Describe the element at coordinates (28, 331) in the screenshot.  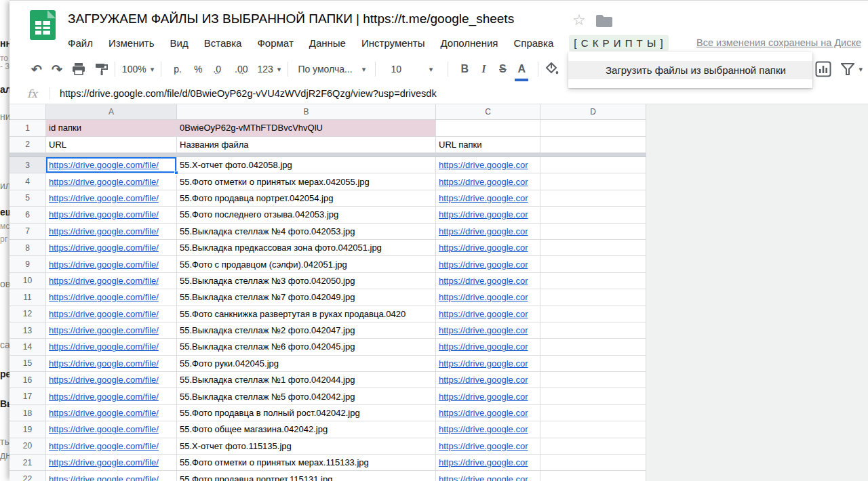
I see `row-number: 13` at that location.